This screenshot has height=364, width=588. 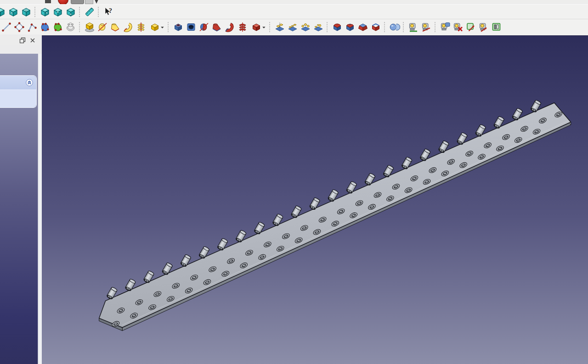 What do you see at coordinates (157, 27) in the screenshot?
I see `additive-primitive-button` at bounding box center [157, 27].